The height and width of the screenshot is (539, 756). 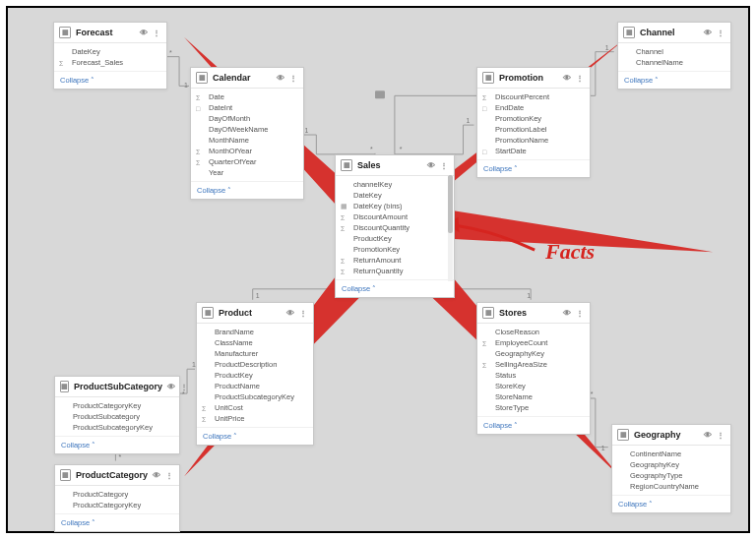 I want to click on field-row: ΣDiscountQuantity, so click(x=395, y=228).